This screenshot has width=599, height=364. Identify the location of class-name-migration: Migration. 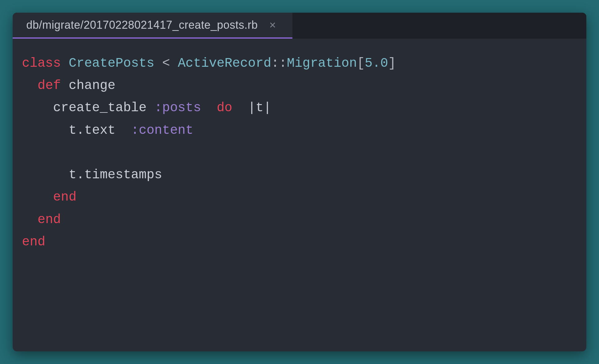
(322, 63).